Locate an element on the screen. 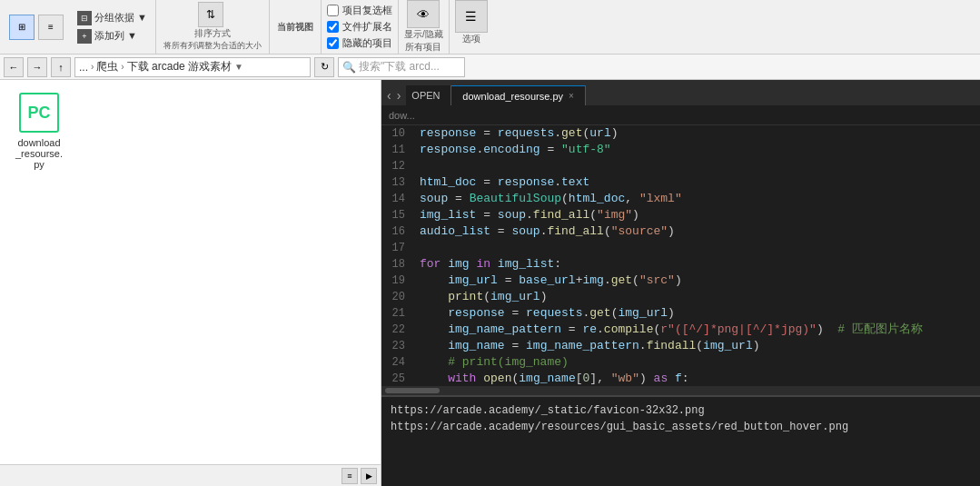 The width and height of the screenshot is (980, 486). view-icon-list: ≡ is located at coordinates (51, 27).